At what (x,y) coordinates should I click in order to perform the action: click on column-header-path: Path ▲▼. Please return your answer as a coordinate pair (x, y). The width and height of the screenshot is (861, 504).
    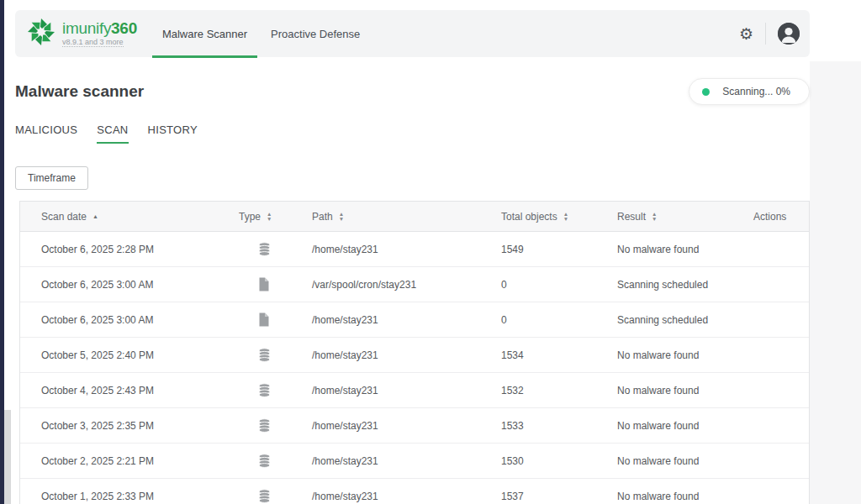
    Looking at the image, I should click on (407, 217).